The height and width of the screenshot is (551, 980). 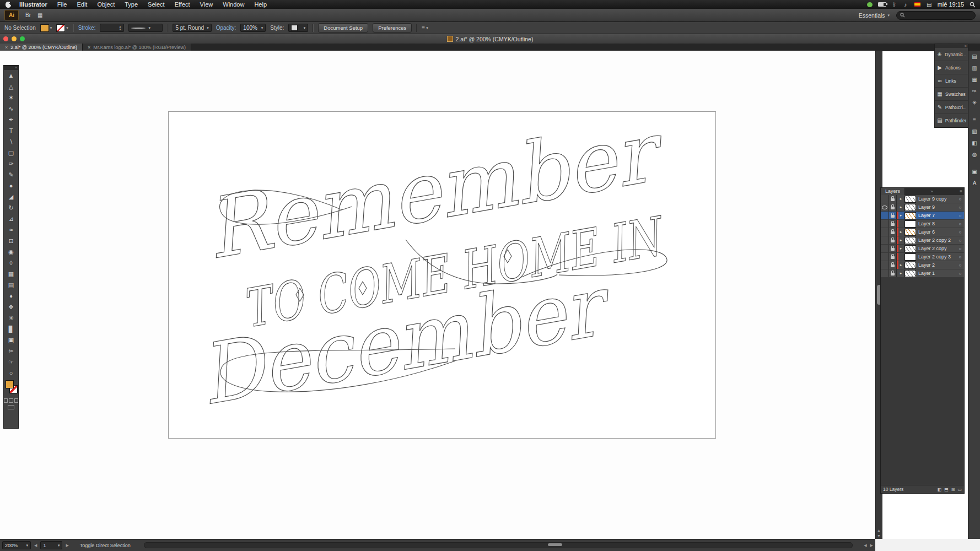 What do you see at coordinates (146, 28) in the screenshot?
I see `variable-width-dropdown: ▾` at bounding box center [146, 28].